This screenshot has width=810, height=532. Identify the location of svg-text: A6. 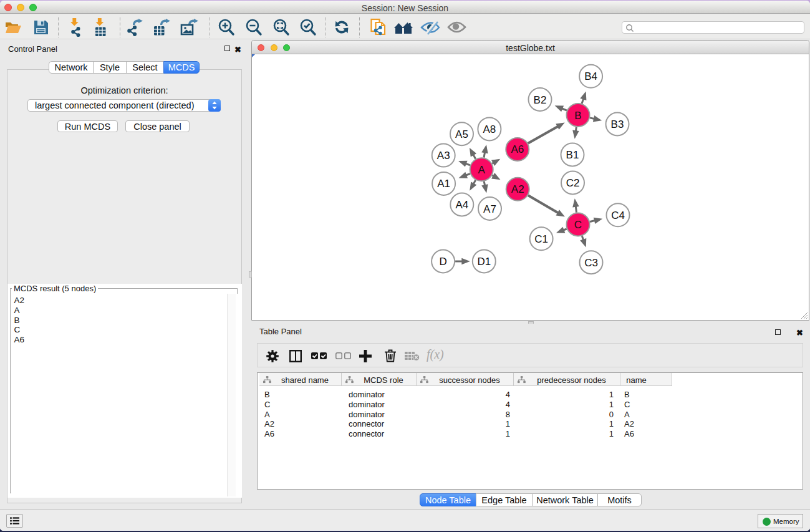
(518, 150).